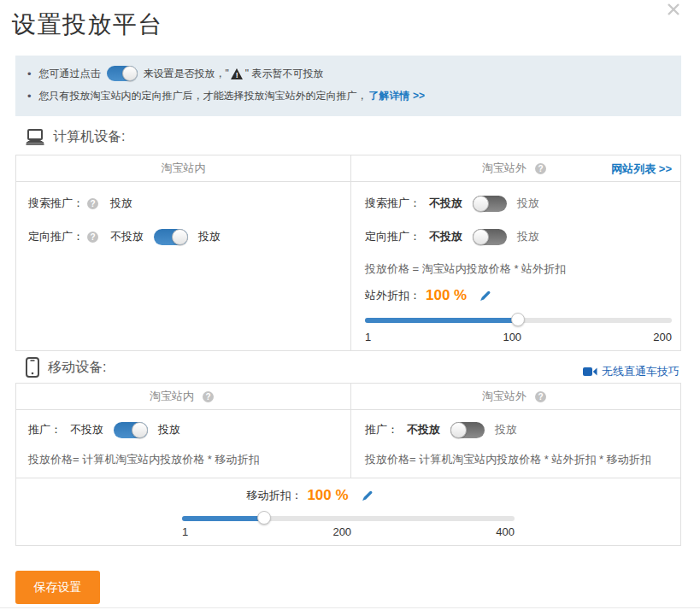  What do you see at coordinates (518, 269) in the screenshot?
I see `price-formula: 投放价格 = 淘宝站内投放价格 * 站外折扣` at bounding box center [518, 269].